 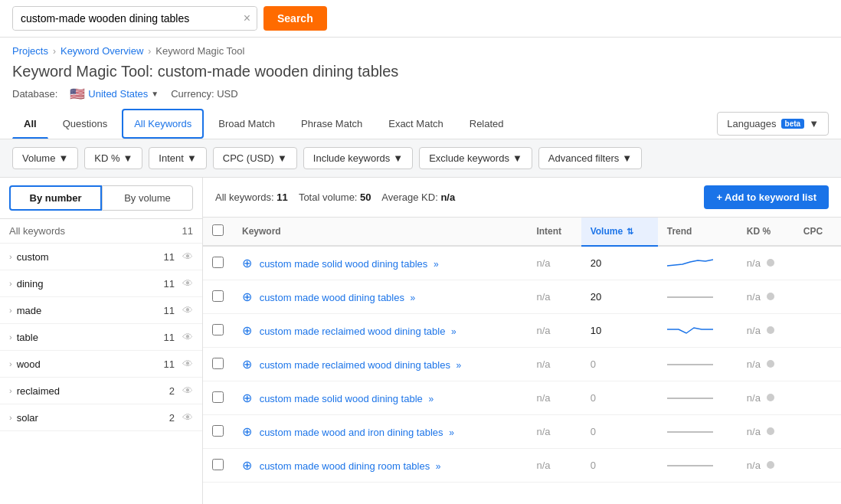 What do you see at coordinates (147, 198) in the screenshot?
I see `by-volume-toggle: By volume` at bounding box center [147, 198].